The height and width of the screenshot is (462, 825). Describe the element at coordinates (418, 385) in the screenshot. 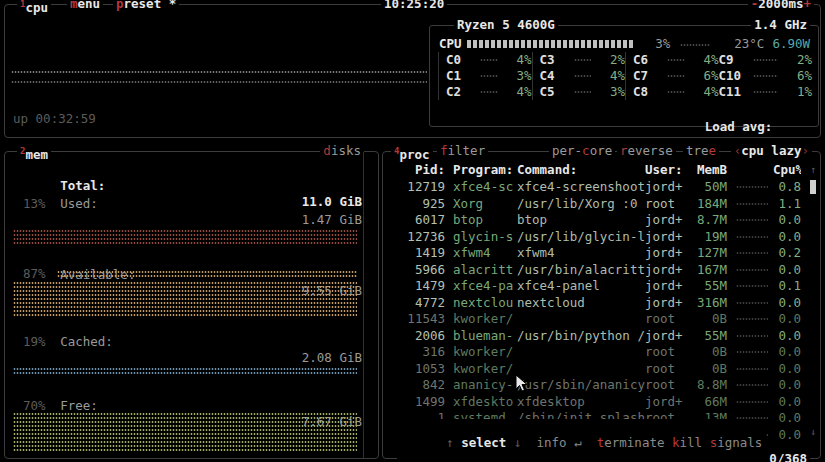

I see `process-pid: 842` at that location.